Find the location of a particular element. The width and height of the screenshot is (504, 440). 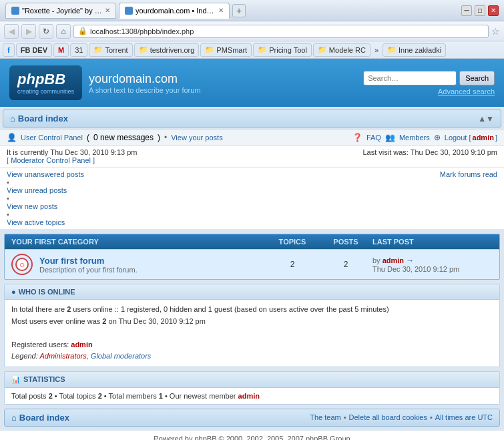

forum-title-link: Your first forum is located at coordinates (152, 260).